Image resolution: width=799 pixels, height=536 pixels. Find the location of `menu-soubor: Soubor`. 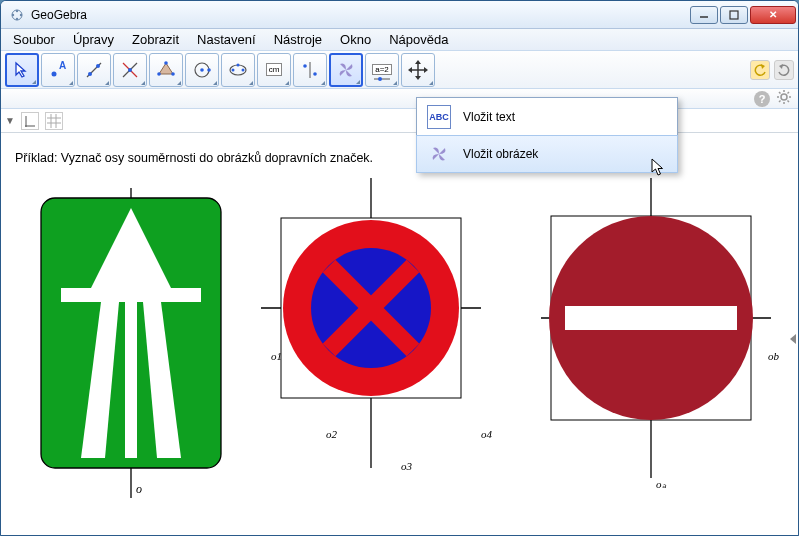

menu-soubor: Soubor is located at coordinates (34, 40).